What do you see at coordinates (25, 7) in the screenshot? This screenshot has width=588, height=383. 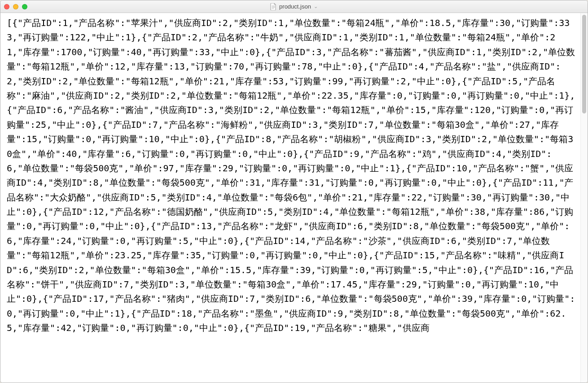 I see `zoom-button` at bounding box center [25, 7].